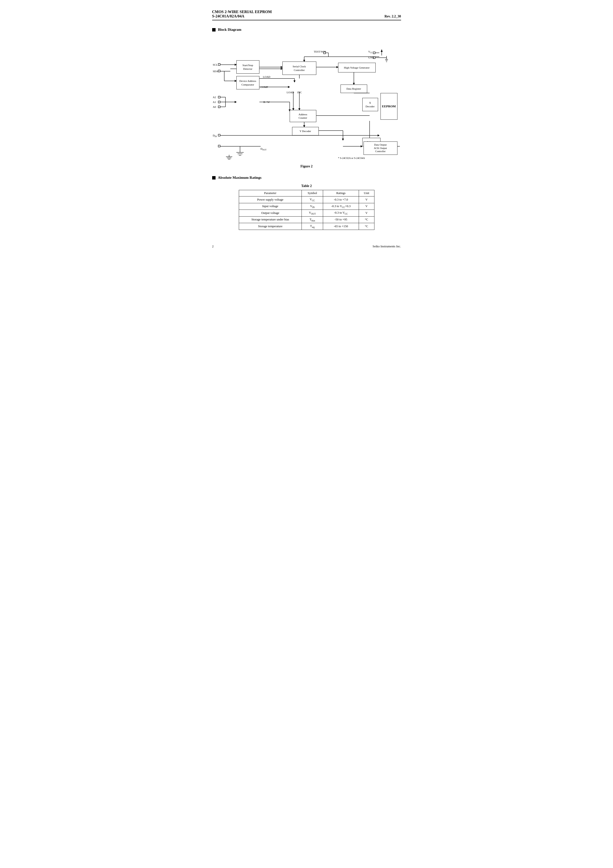 This screenshot has width=613, height=868. What do you see at coordinates (267, 102) in the screenshot?
I see `rw-label: R / W` at bounding box center [267, 102].